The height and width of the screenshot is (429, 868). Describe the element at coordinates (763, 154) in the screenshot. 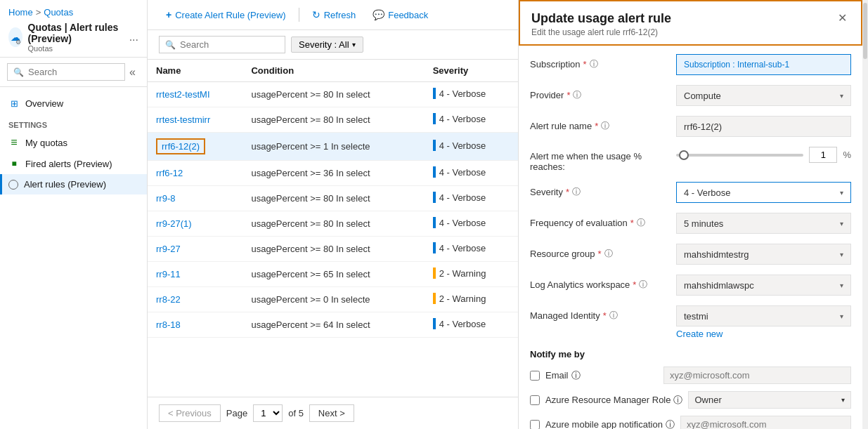

I see `slider-row: 1 %` at that location.